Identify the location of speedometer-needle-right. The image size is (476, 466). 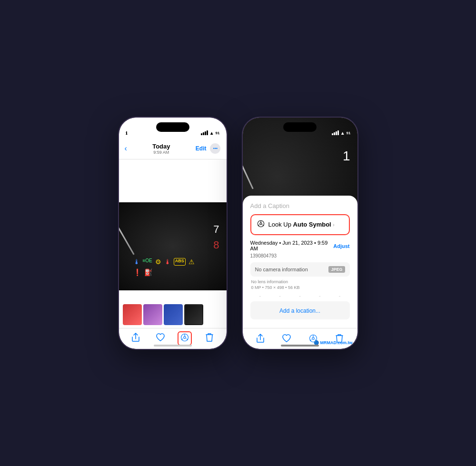
(248, 163).